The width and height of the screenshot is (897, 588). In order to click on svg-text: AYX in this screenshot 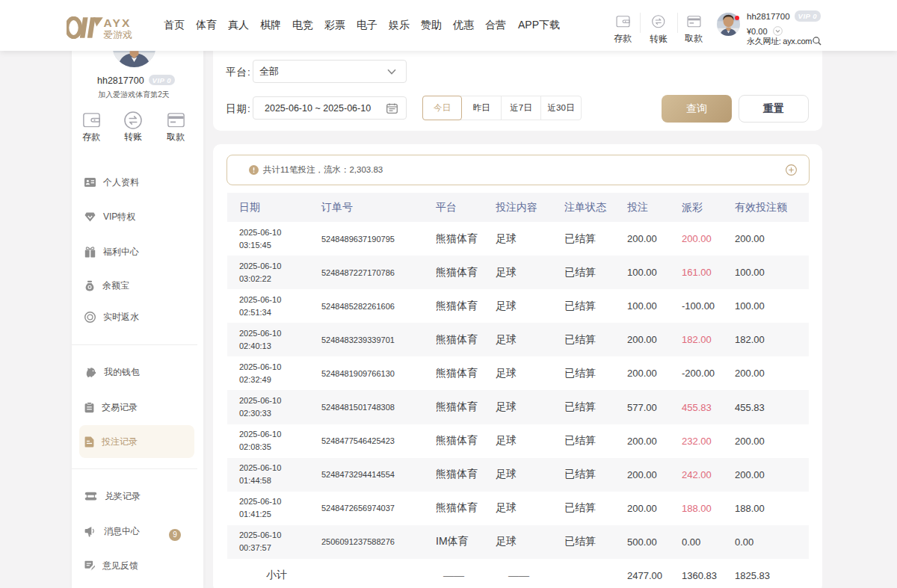, I will do `click(118, 22)`.